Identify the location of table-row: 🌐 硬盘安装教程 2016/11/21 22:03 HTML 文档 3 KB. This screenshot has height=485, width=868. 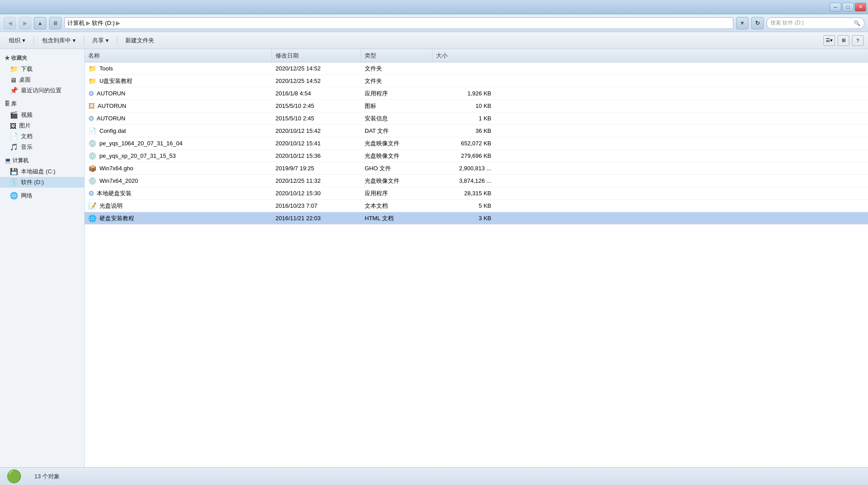
(476, 218).